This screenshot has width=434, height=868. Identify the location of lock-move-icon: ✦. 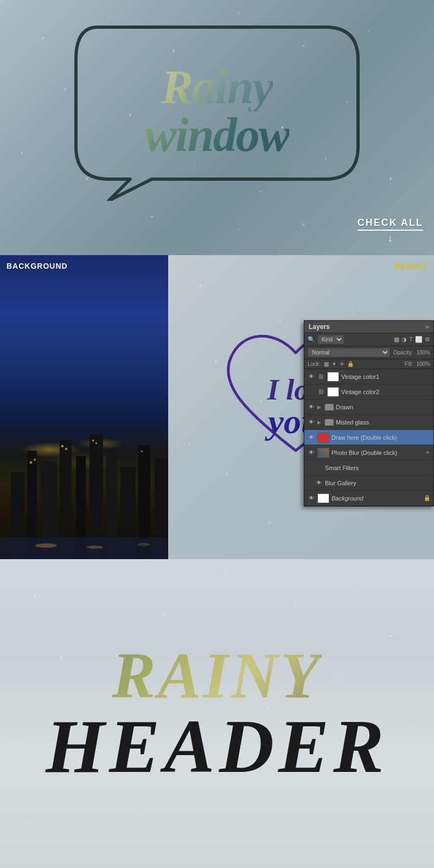
(334, 364).